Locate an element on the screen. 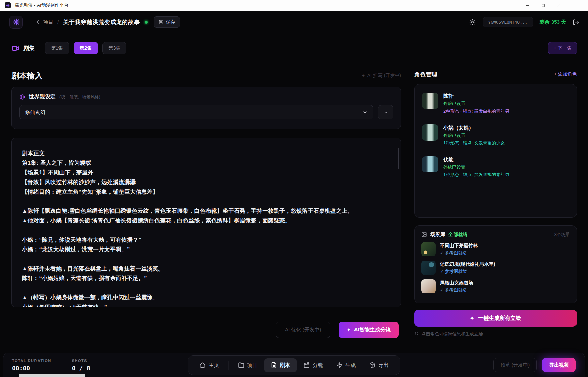 The height and width of the screenshot is (377, 588). scene-item: 不周山下茅屋竹林 ✓ 参考图就绪 is located at coordinates (495, 249).